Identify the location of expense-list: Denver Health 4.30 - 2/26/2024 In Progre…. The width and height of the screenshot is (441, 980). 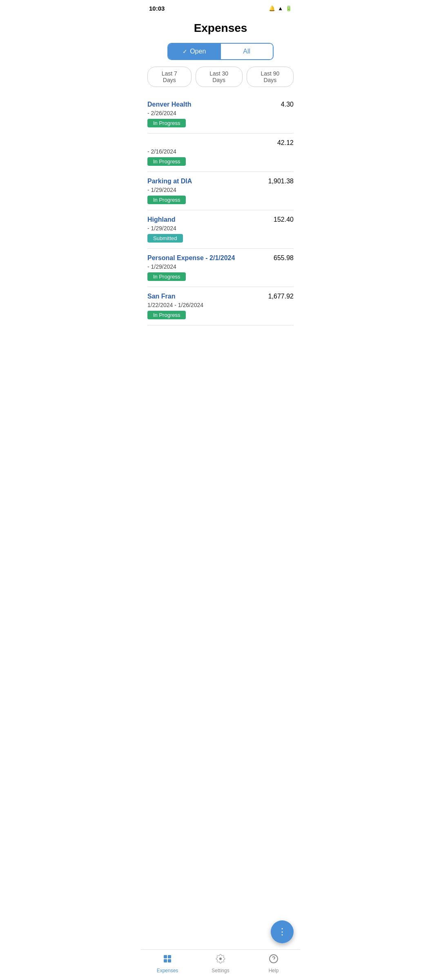
(220, 210).